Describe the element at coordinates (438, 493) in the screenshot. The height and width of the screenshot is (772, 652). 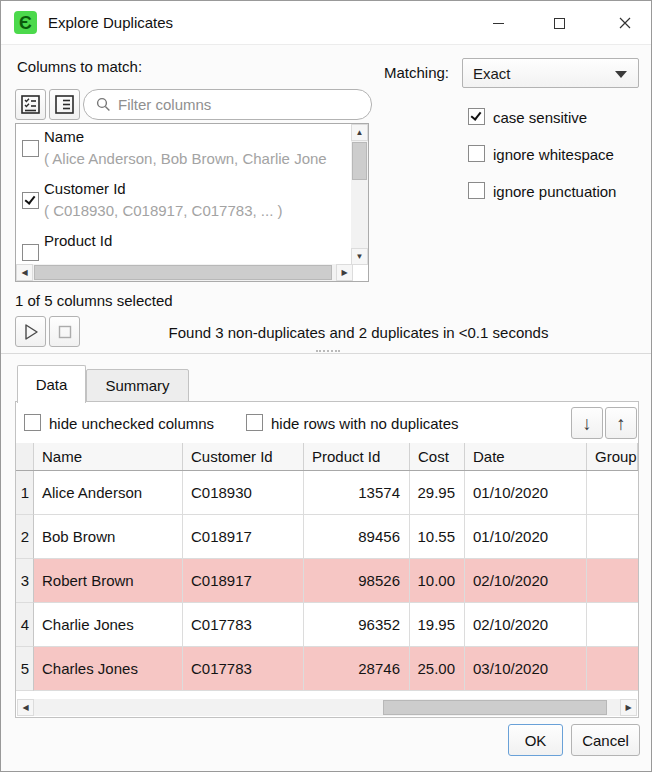
I see `cell-cost: 29.95` at that location.